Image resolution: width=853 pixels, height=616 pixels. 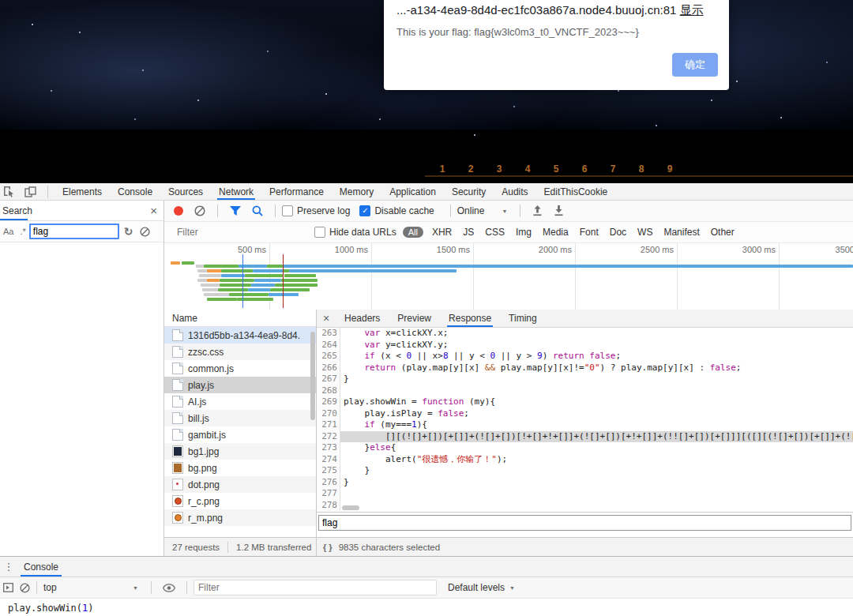 I want to click on request-row: r_c.png, so click(x=240, y=501).